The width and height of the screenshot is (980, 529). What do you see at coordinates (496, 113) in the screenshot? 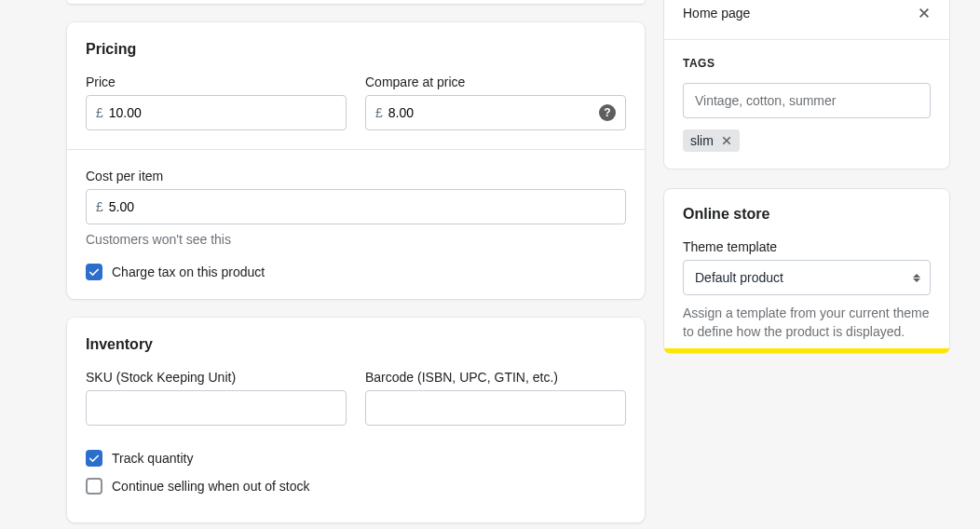
I see `compare-input-wrap: £ ?` at bounding box center [496, 113].